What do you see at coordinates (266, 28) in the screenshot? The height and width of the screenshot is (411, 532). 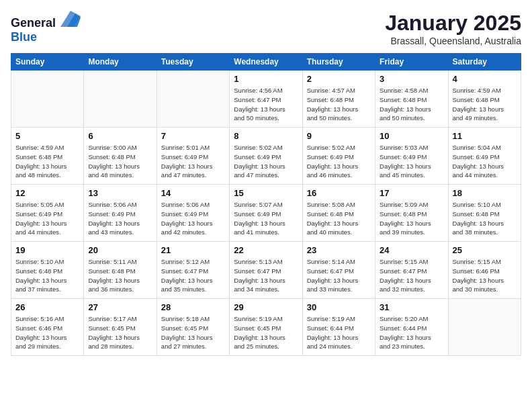 I see `page-header: General Blue January 2025 Brassall, Quee…` at bounding box center [266, 28].